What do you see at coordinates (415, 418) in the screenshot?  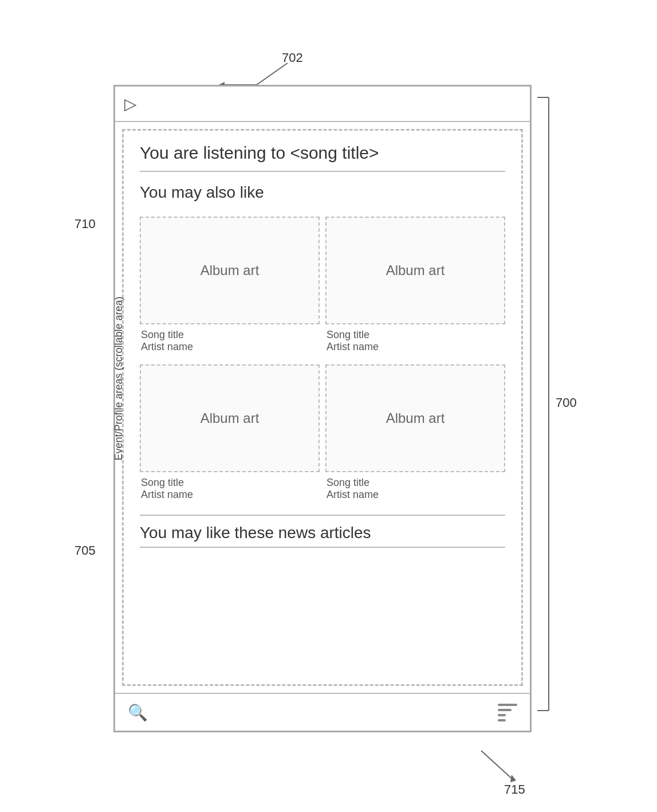 I see `album-art-box-4: Album art` at bounding box center [415, 418].